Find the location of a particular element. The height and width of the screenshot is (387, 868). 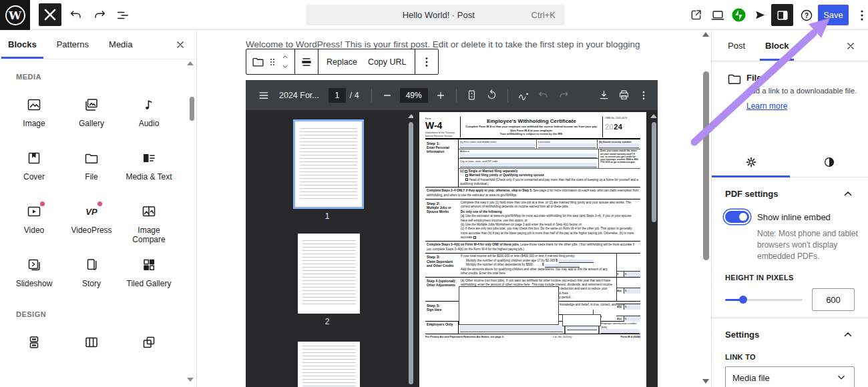

w4-step2-label: Step 2: is located at coordinates (442, 204).